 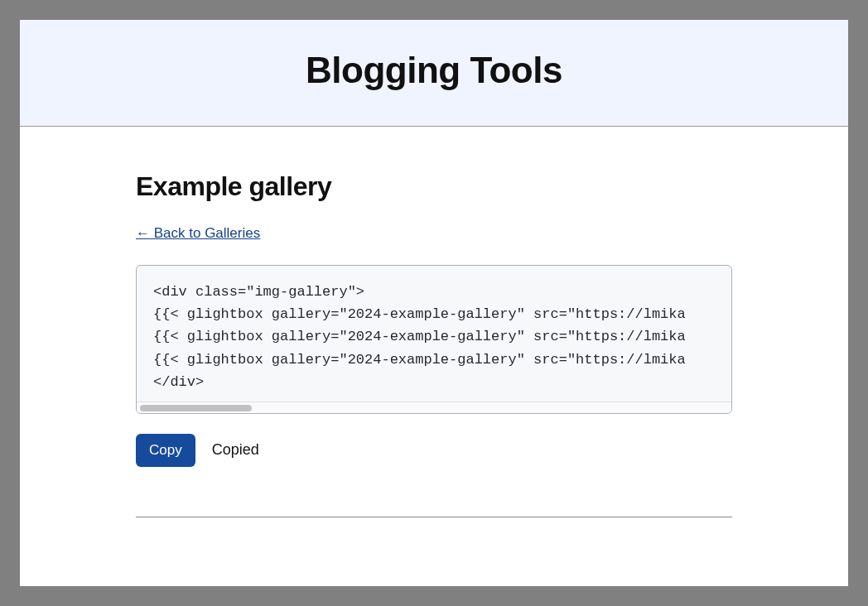 I want to click on action-row: Copy Copied, so click(x=434, y=450).